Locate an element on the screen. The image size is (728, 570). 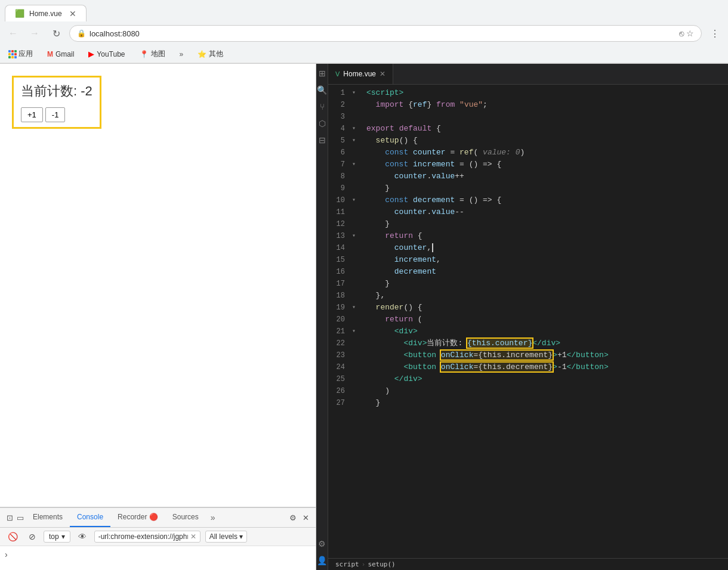
increment-button: +1 is located at coordinates (32, 114).